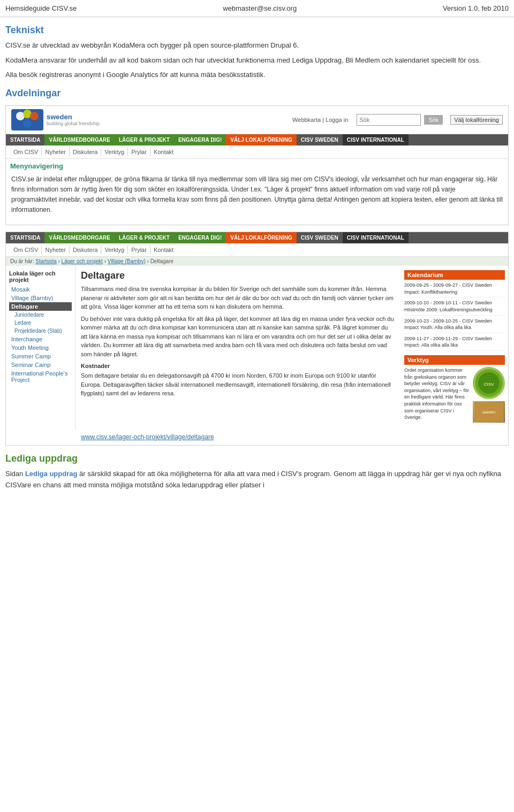 This screenshot has height=812, width=514. I want to click on subnav-kontakt: Kontakt, so click(164, 152).